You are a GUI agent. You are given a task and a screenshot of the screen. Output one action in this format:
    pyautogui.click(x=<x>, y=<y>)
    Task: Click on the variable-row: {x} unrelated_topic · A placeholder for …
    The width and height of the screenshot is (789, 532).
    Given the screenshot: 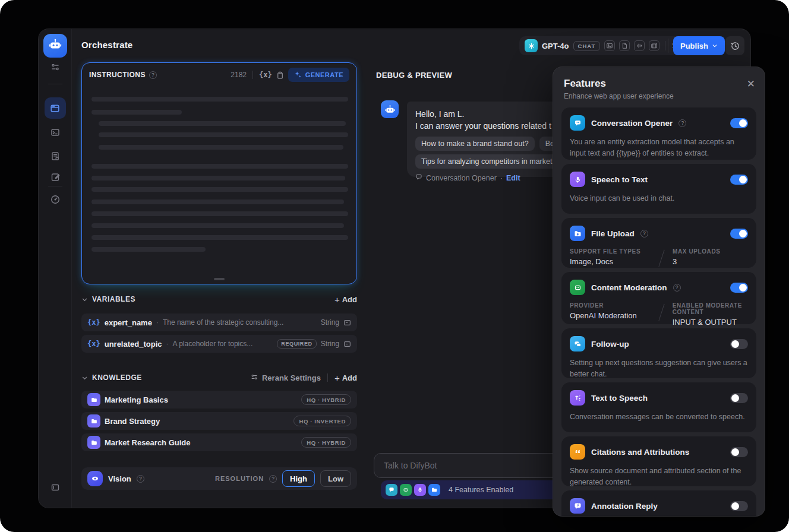 What is the action you would take?
    pyautogui.click(x=219, y=344)
    